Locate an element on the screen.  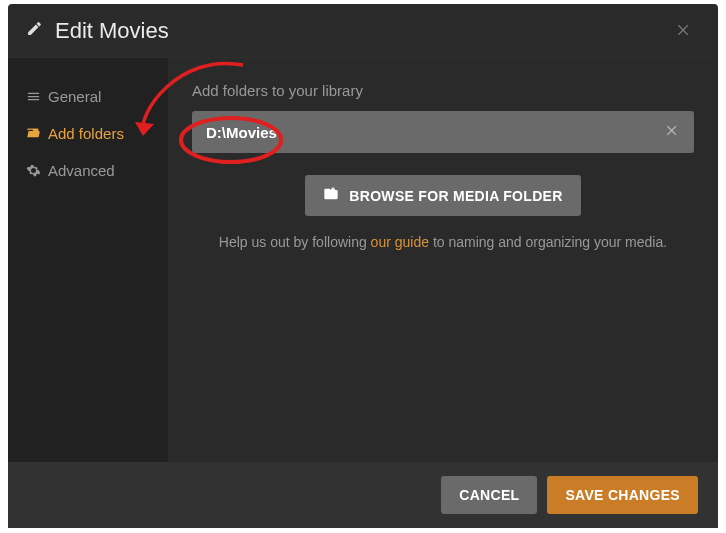
sidebar-item-label: Advanced is located at coordinates (82, 170).